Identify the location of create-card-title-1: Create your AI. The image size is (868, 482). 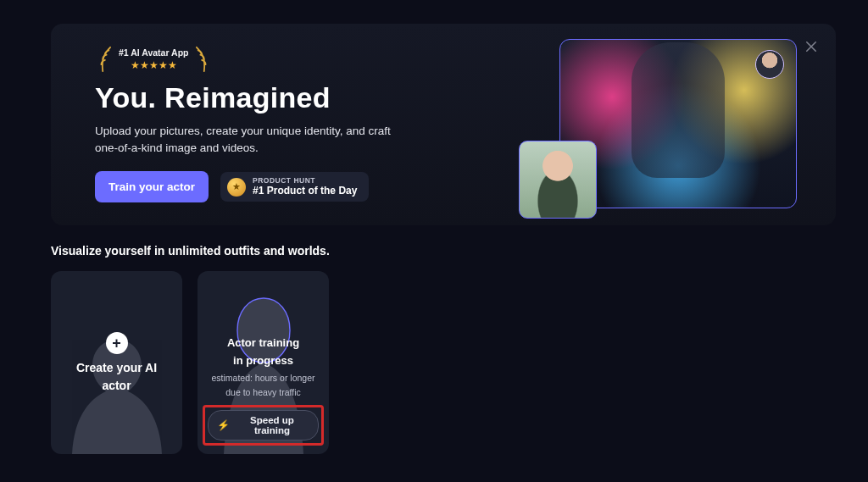
(117, 368).